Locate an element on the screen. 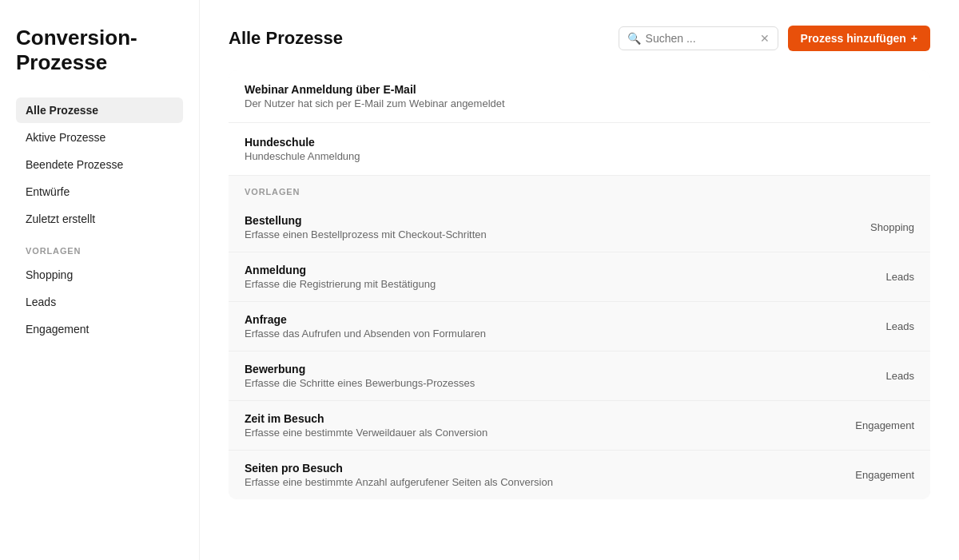 The width and height of the screenshot is (959, 560). add-process-button: Prozess hinzufügen + is located at coordinates (859, 38).